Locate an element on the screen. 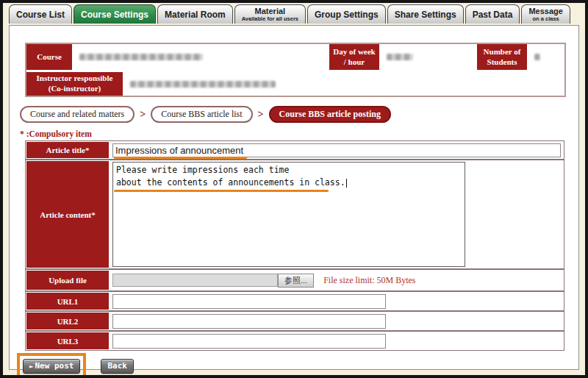 The image size is (588, 378). tab-sublabel: Available for all users is located at coordinates (270, 19).